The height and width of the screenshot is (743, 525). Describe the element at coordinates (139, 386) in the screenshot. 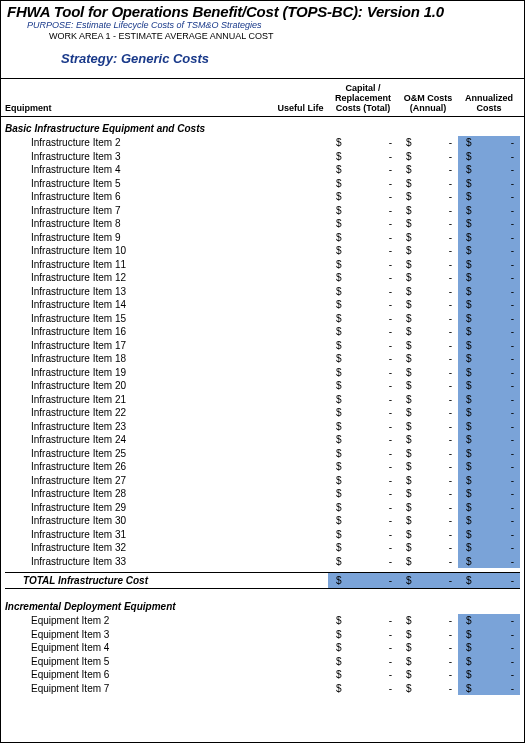

I see `row-name: Infrastructure Item 20` at that location.